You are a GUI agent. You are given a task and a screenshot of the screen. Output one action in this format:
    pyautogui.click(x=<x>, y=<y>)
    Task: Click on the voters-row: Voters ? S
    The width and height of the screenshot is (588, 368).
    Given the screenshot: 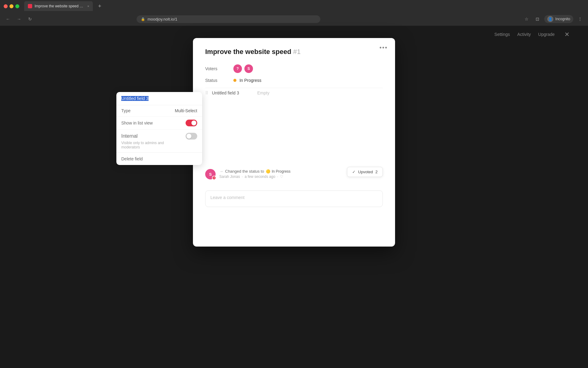 What is the action you would take?
    pyautogui.click(x=294, y=69)
    